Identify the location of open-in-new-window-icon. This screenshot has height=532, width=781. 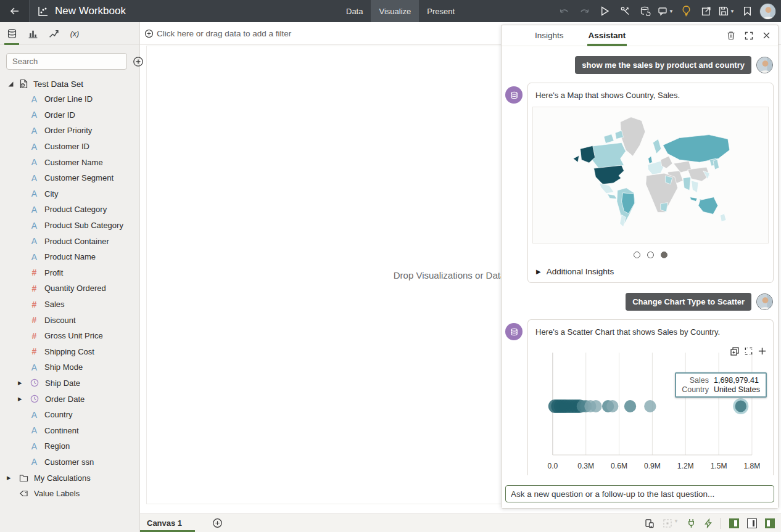
(706, 11).